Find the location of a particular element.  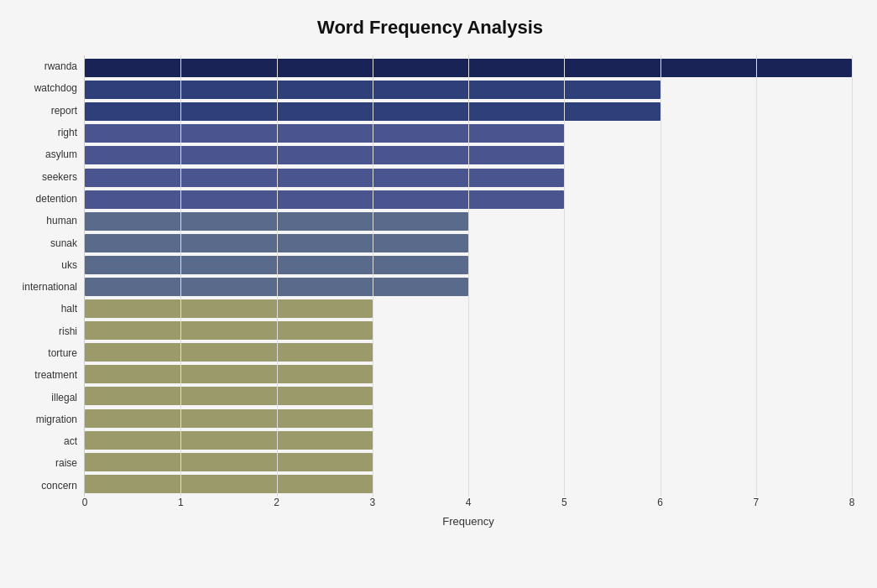

y-axis-label: human is located at coordinates (62, 221).